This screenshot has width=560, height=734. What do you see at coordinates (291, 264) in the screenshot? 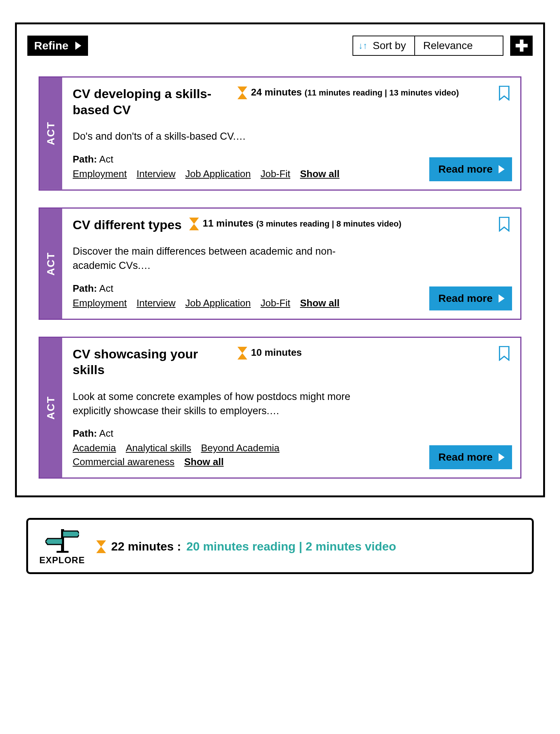
I see `card-body: CV different types 11 minutes (3 minutes…` at bounding box center [291, 264].